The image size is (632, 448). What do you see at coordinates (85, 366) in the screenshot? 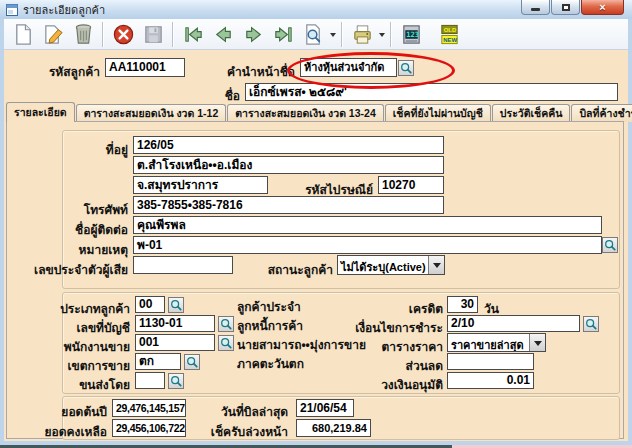
I see `sales-zone-label: เขตการขาย` at bounding box center [85, 366].